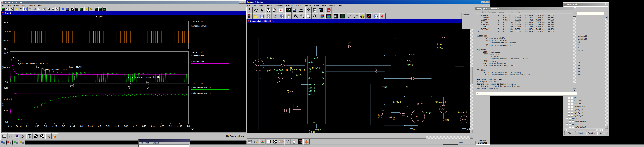  I want to click on filter-dropdown-button: ↓, so click(606, 14).